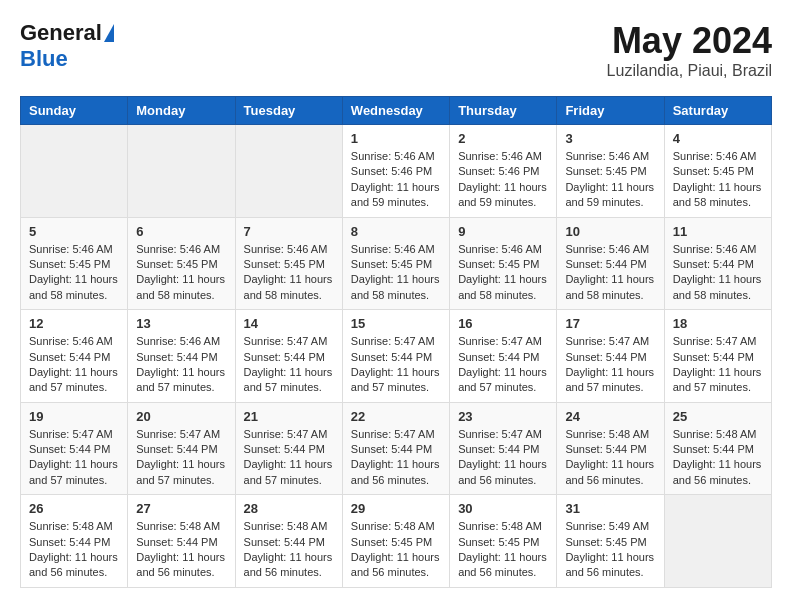 The width and height of the screenshot is (792, 612). Describe the element at coordinates (718, 356) in the screenshot. I see `calendar-cell: 18Sunrise: 5:47 AM Sunset: 5:44 PM Dayli…` at that location.